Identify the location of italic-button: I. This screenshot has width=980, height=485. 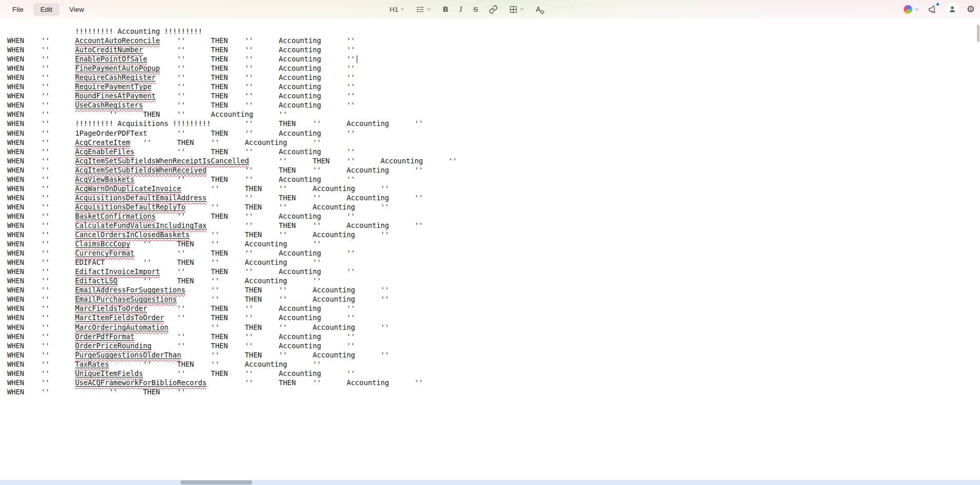
(460, 9).